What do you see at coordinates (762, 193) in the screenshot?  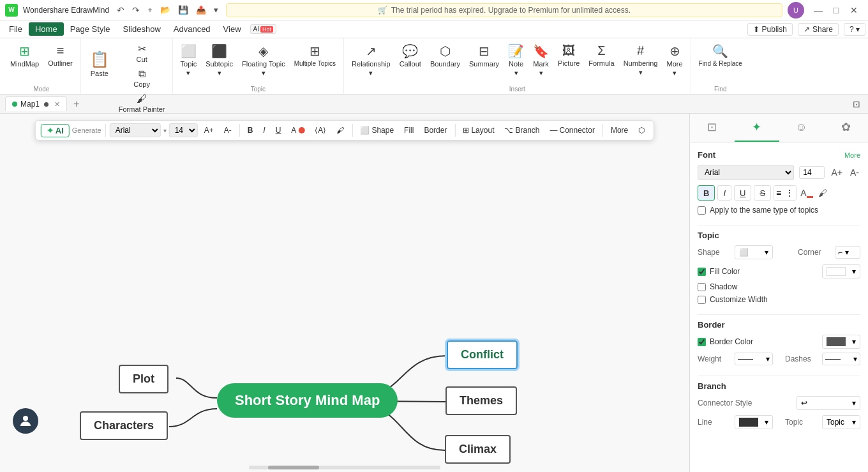 I see `panel-strikethrough-btn: S` at bounding box center [762, 193].